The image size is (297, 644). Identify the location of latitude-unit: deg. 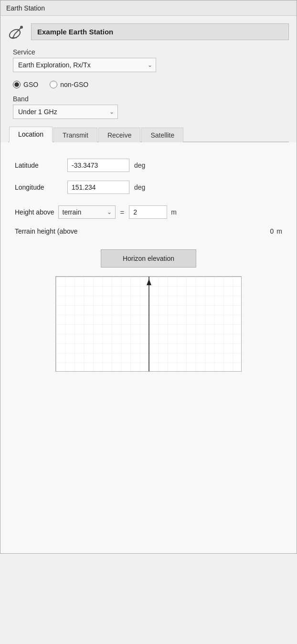
(139, 165).